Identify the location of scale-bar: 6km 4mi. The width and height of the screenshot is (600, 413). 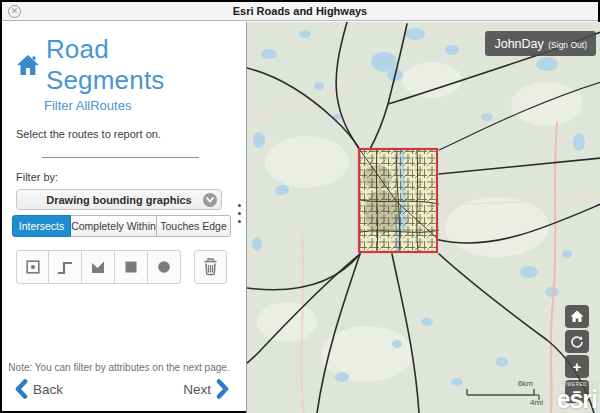
(505, 393).